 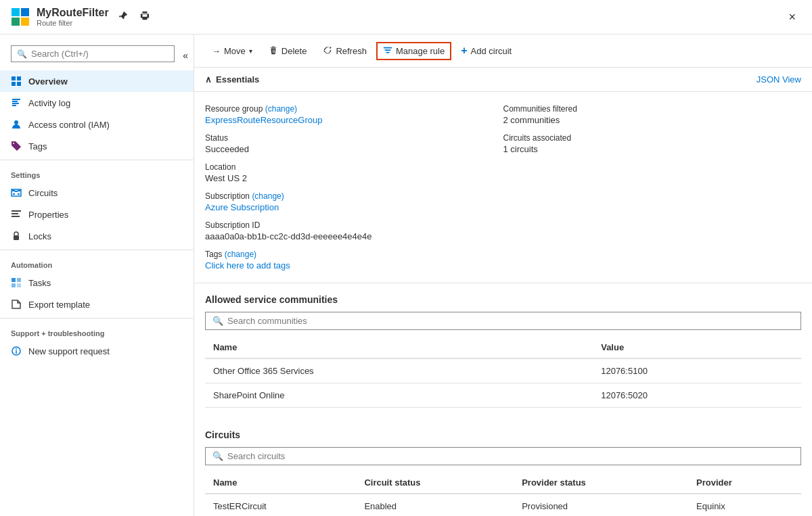 What do you see at coordinates (97, 146) in the screenshot?
I see `sidebar-item-tags: Tags` at bounding box center [97, 146].